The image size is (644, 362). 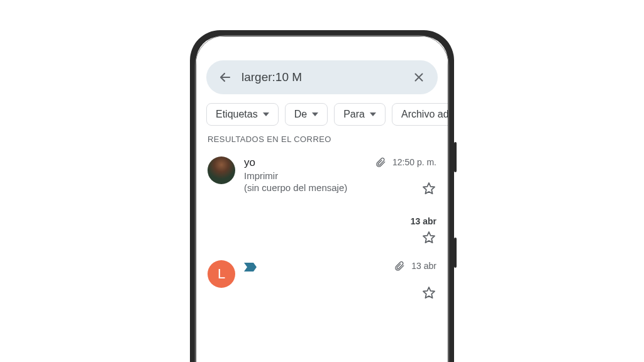 What do you see at coordinates (221, 274) in the screenshot?
I see `avatar: L` at bounding box center [221, 274].